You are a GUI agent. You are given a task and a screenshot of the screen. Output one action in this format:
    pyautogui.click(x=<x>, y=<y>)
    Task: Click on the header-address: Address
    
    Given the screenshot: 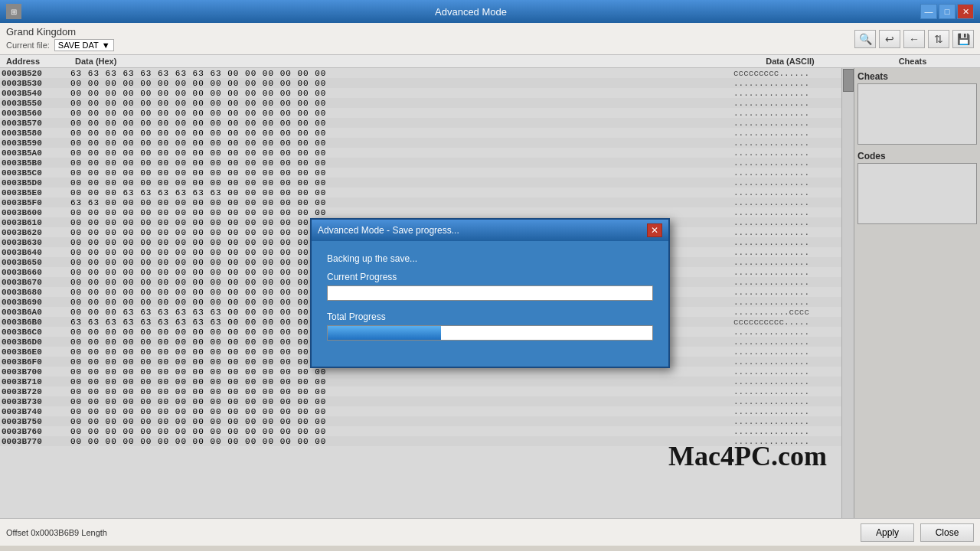 What is the action you would take?
    pyautogui.click(x=41, y=61)
    